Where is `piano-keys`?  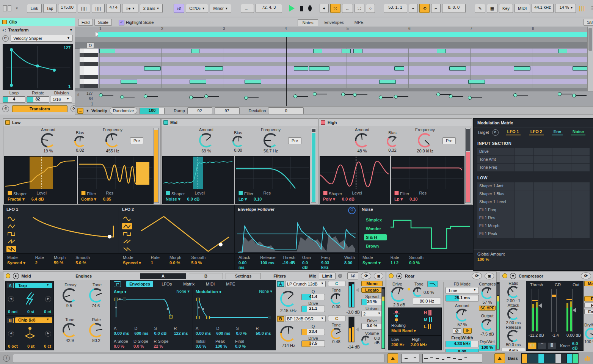
piano-keys is located at coordinates (91, 68).